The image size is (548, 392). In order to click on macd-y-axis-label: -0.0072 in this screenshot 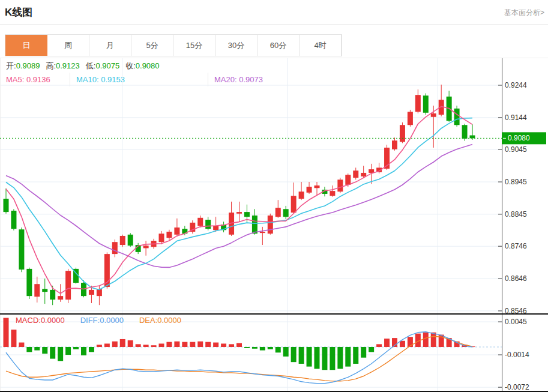, I will do `click(517, 387)`.